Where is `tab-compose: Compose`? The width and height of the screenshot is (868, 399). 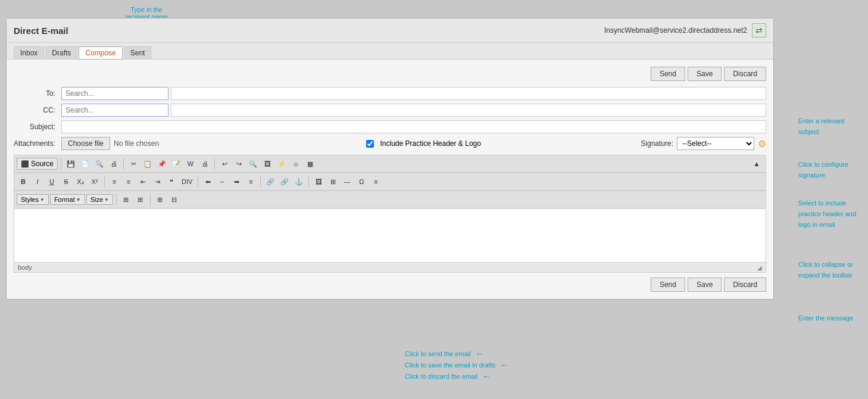 tab-compose: Compose is located at coordinates (100, 53).